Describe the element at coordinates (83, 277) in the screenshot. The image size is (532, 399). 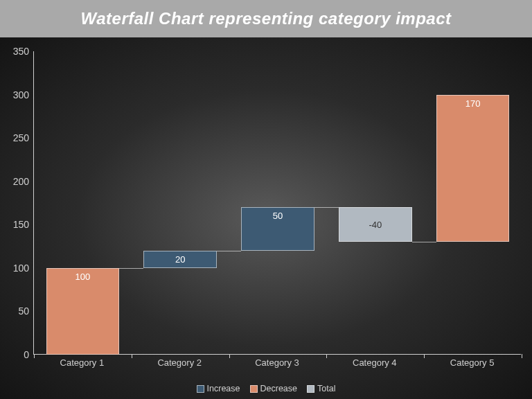
I see `bar-data-label: 100` at that location.